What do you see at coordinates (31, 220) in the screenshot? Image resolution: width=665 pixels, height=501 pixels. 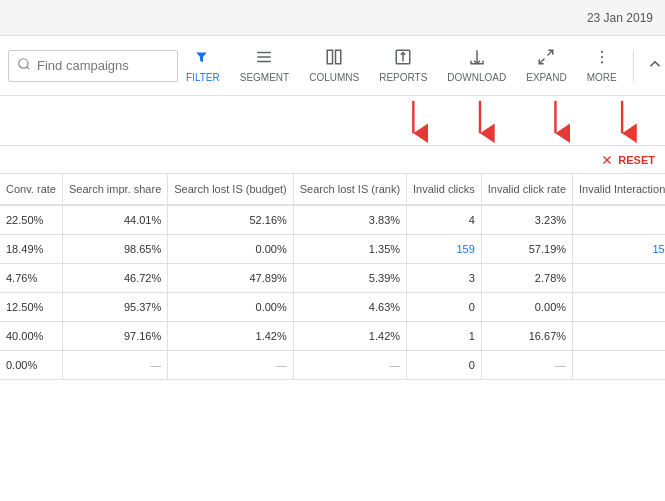 I see `cell-row1-col1: 22.50%` at bounding box center [31, 220].